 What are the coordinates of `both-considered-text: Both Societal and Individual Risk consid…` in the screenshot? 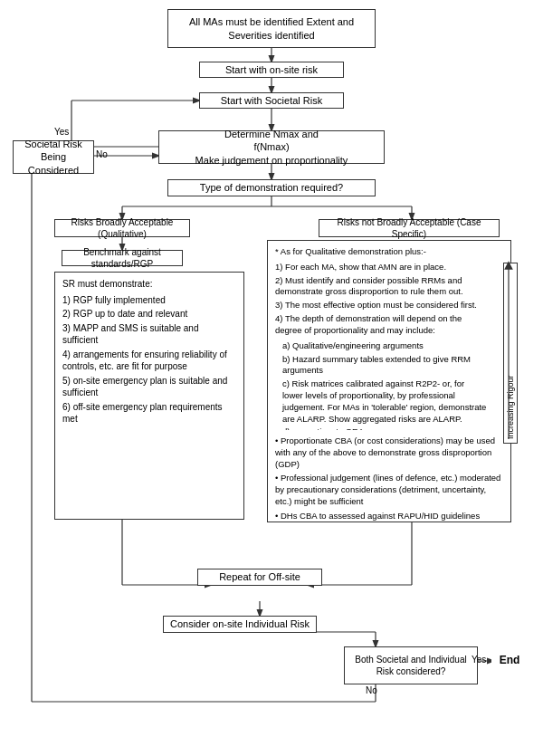 It's located at (411, 665).